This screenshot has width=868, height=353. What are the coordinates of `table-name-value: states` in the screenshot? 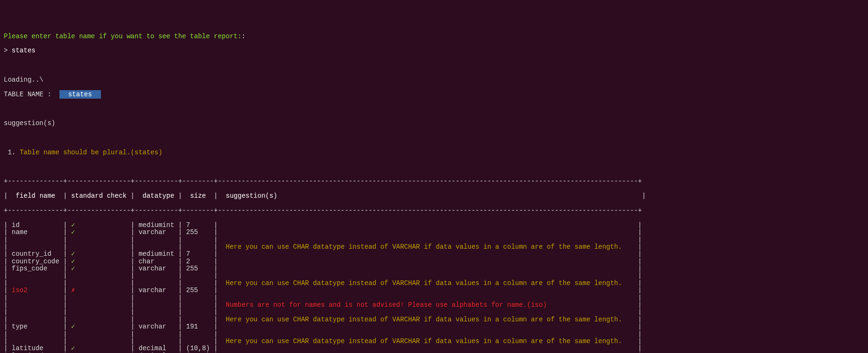 It's located at (80, 94).